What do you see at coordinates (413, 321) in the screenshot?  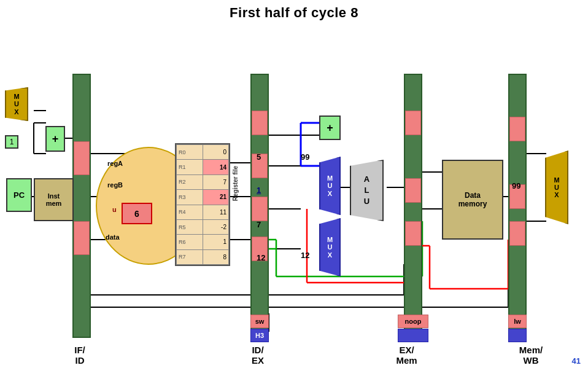 I see `noop-label: noop` at bounding box center [413, 321].